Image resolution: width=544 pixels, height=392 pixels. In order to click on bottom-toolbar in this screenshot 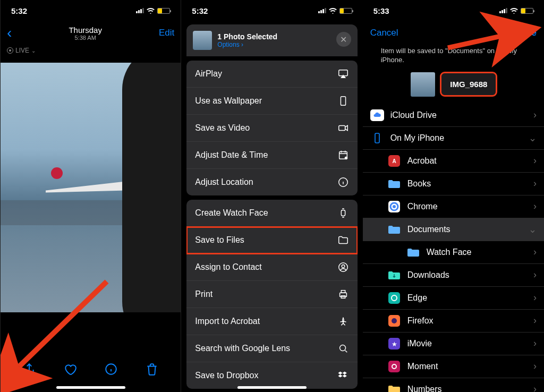, I will do `click(90, 369)`.